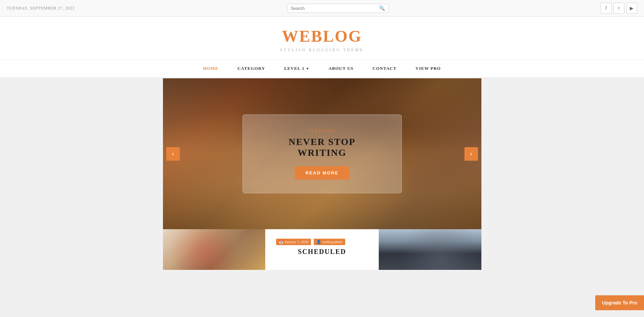 The height and width of the screenshot is (317, 644). Describe the element at coordinates (322, 173) in the screenshot. I see `hero-read-more-button: READ MORE` at that location.